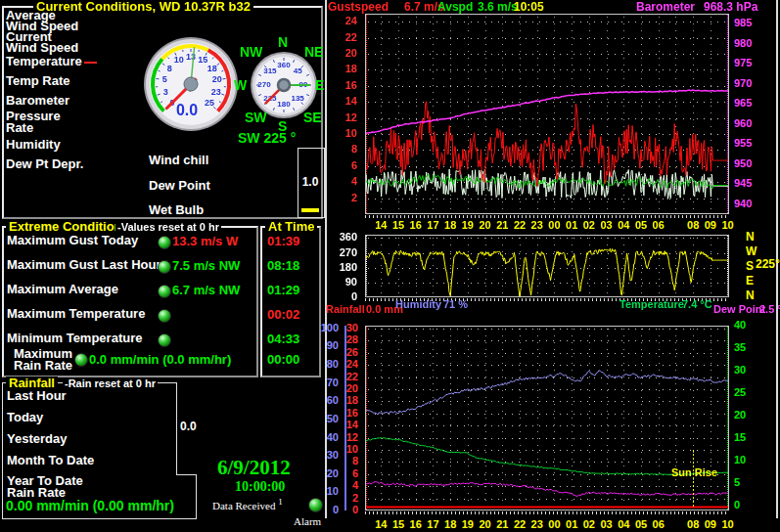  What do you see at coordinates (350, 413) in the screenshot?
I see `axis-tick-label: 16` at bounding box center [350, 413].